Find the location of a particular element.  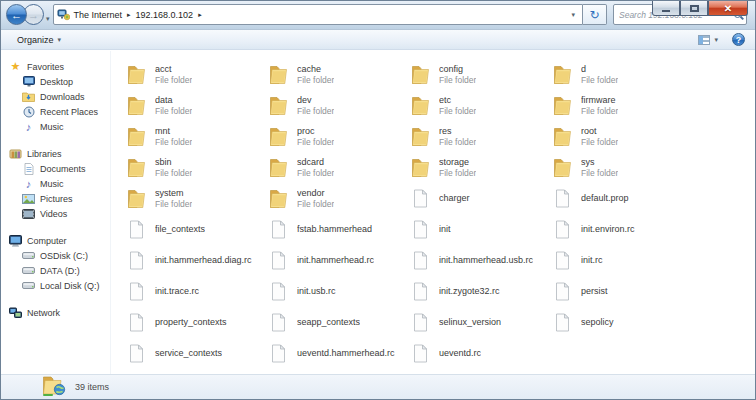

minimize-button is located at coordinates (666, 8).